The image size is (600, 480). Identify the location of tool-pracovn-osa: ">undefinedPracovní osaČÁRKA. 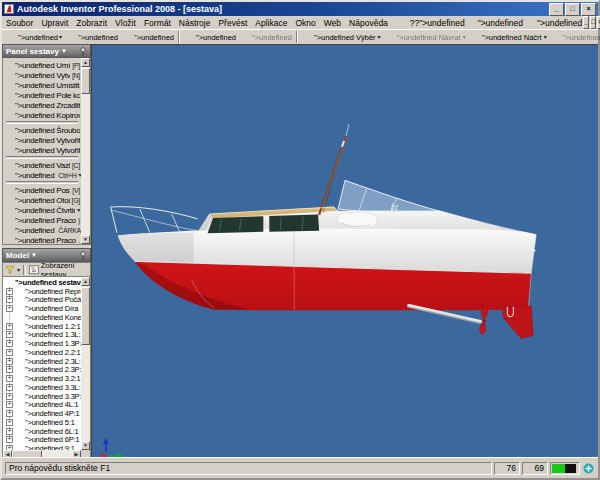
(42, 230).